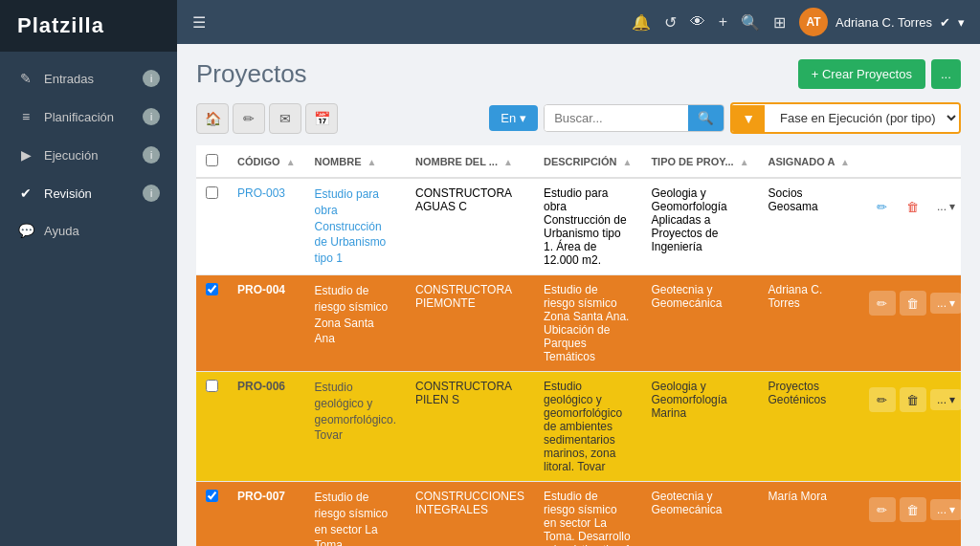 The width and height of the screenshot is (980, 546). Describe the element at coordinates (846, 119) in the screenshot. I see `active-filter-box: ▼ Fase en Ejecución (por tipo)` at that location.